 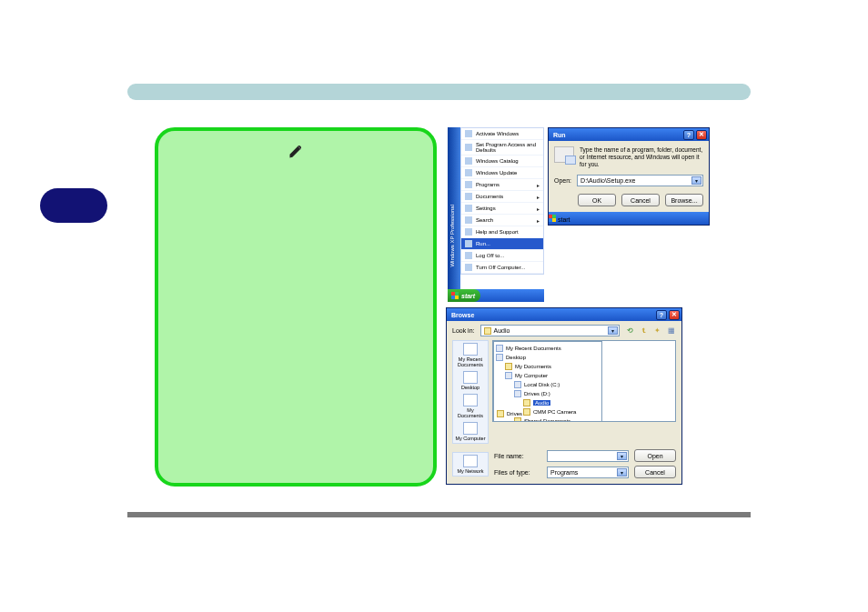 What do you see at coordinates (684, 200) in the screenshot?
I see `button-label: Browse...` at bounding box center [684, 200].